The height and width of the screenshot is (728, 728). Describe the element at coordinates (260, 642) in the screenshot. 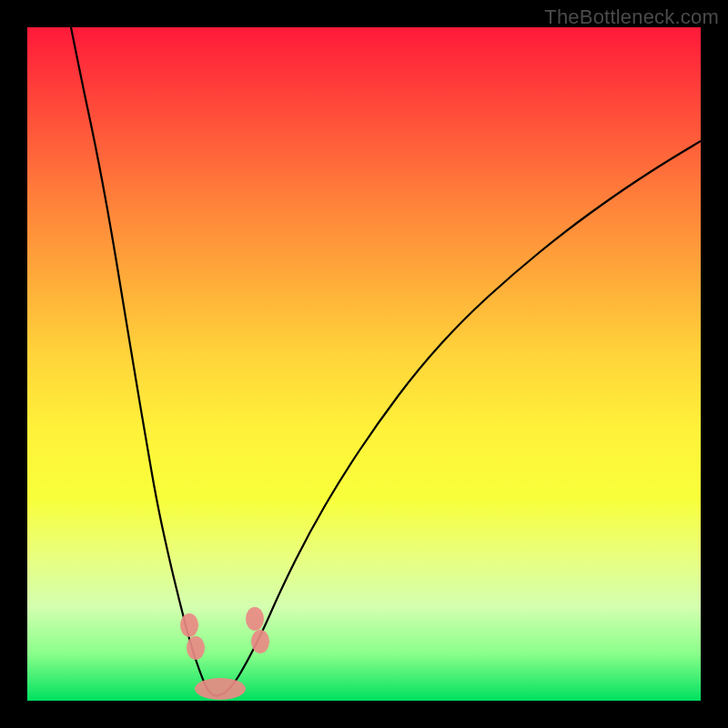

I see `right-bottom-dot` at that location.